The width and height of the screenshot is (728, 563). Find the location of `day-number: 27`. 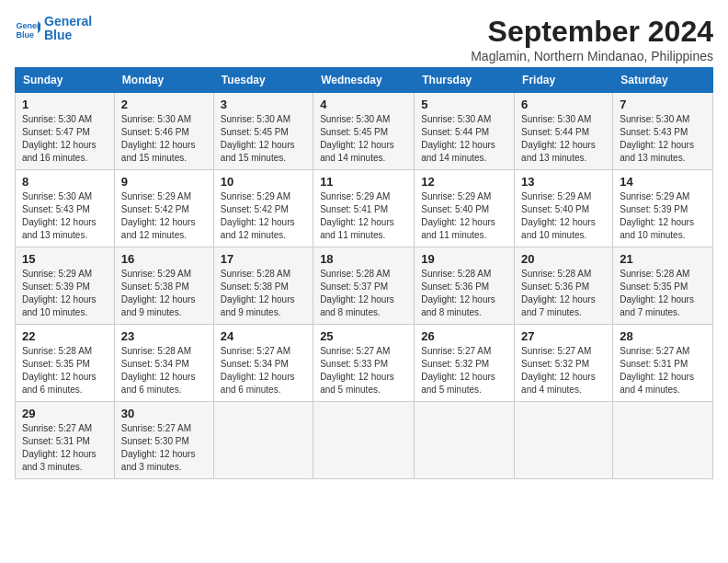

day-number: 27 is located at coordinates (563, 337).